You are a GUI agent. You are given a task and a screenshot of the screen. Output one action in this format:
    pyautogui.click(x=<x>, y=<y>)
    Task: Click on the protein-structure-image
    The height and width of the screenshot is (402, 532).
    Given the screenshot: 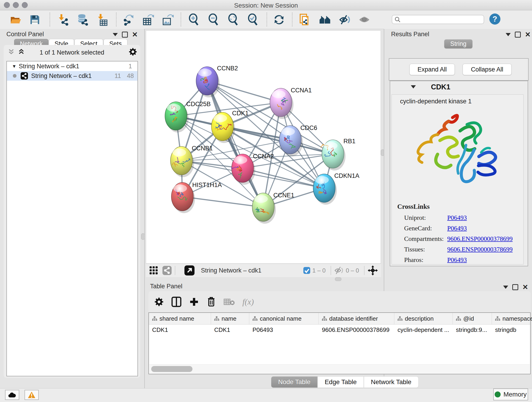 What is the action you would take?
    pyautogui.click(x=456, y=154)
    